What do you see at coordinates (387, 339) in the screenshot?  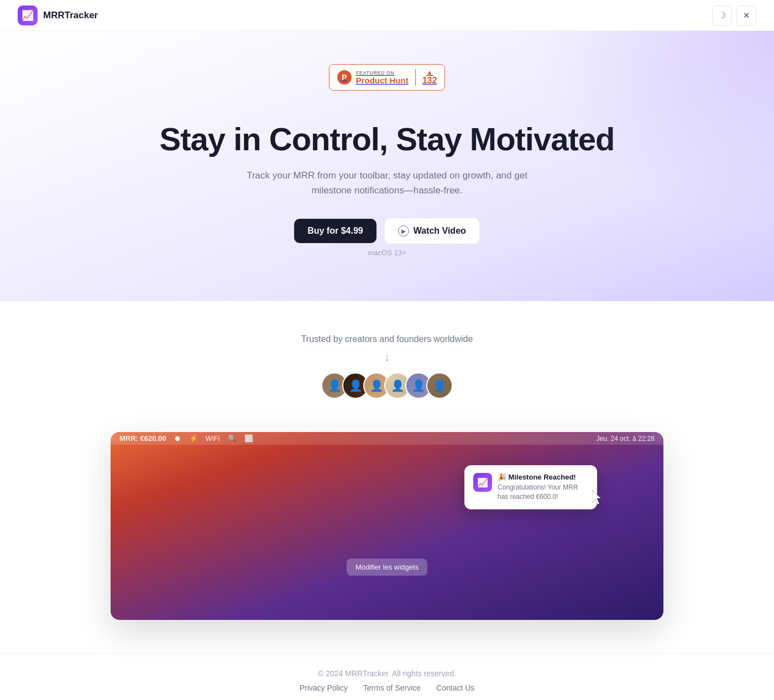 I see `trusted-text: Trusted by creators and founders worldwi…` at bounding box center [387, 339].